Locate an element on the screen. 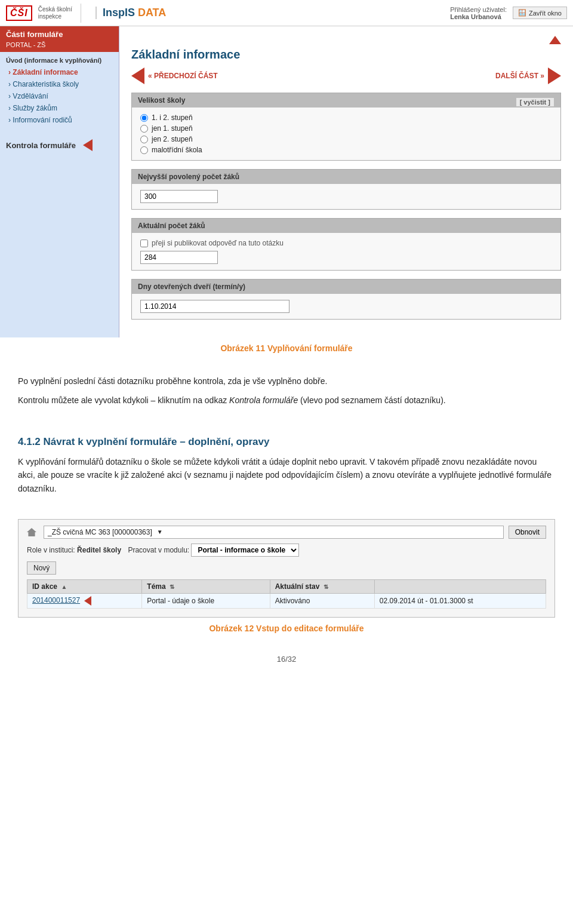  sc-module-select: Portal - informace o škole is located at coordinates (245, 550).